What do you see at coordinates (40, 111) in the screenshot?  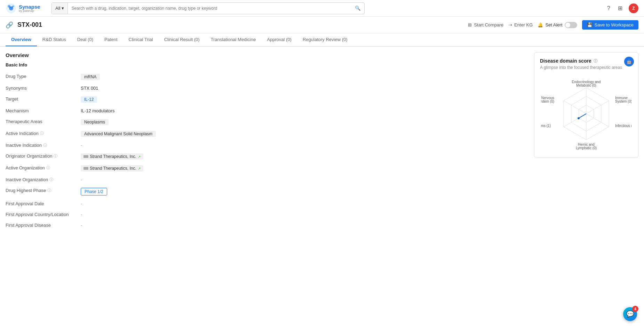 I see `label-mechanism: Mechanism` at bounding box center [40, 111].